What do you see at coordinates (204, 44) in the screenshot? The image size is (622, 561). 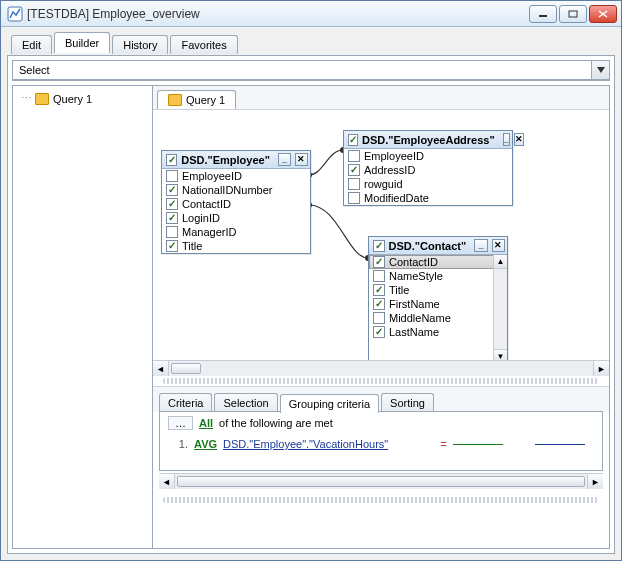 I see `tab-favorites: Favorites` at bounding box center [204, 44].